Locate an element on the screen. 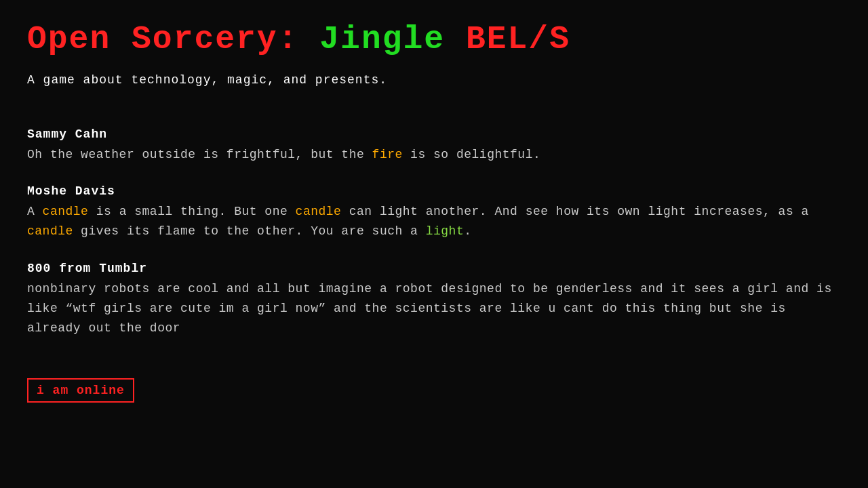  highlight-candle-3: candle is located at coordinates (50, 231).